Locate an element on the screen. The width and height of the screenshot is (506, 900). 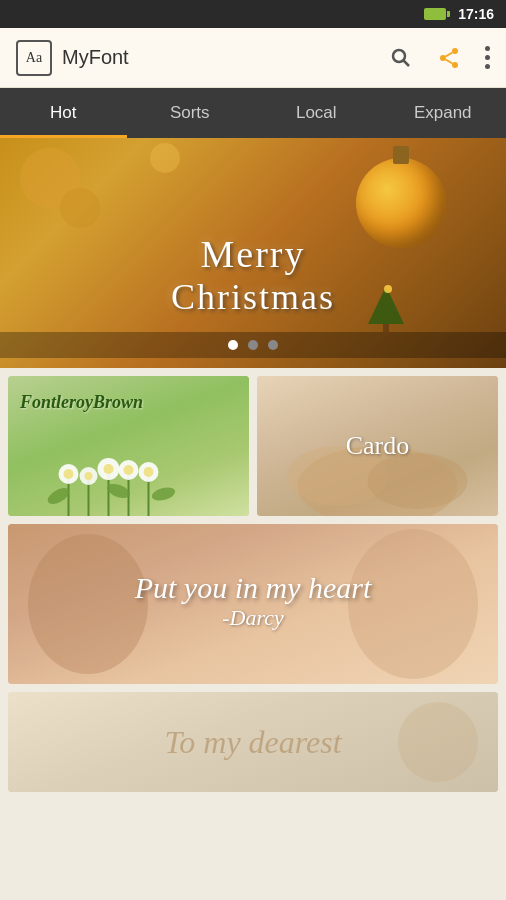
status-time: 17:16 is located at coordinates (476, 14).